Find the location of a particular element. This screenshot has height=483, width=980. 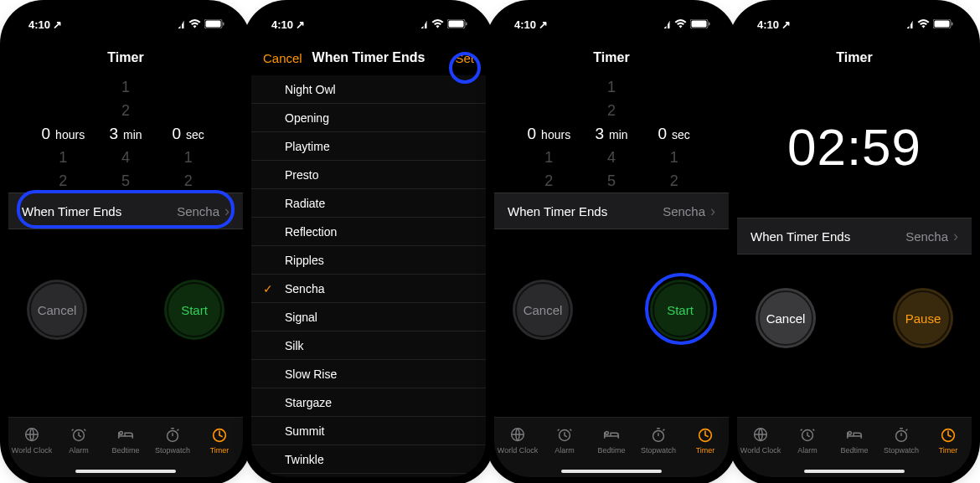

sound-row: Twinkle is located at coordinates (369, 460).